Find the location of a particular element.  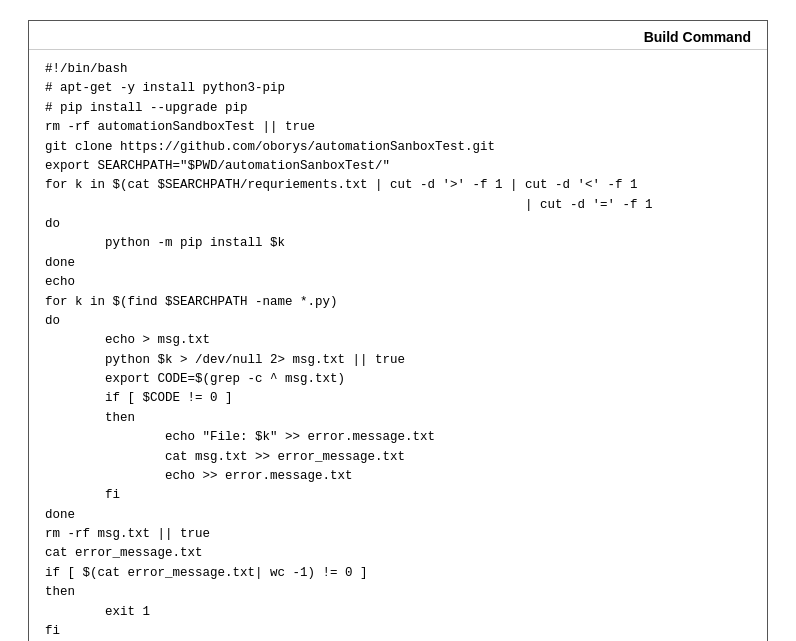

panel-title: Build Command is located at coordinates (698, 37).